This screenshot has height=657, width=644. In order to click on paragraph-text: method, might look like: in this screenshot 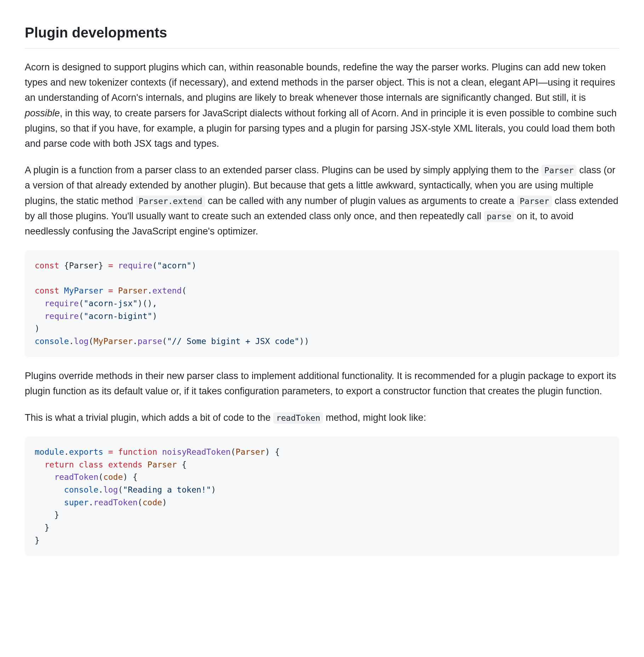, I will do `click(374, 418)`.